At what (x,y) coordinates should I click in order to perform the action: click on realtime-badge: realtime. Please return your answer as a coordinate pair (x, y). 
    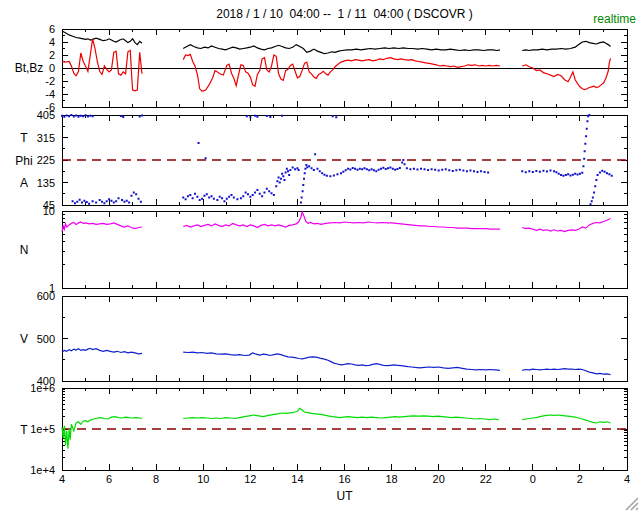
    Looking at the image, I should click on (614, 19).